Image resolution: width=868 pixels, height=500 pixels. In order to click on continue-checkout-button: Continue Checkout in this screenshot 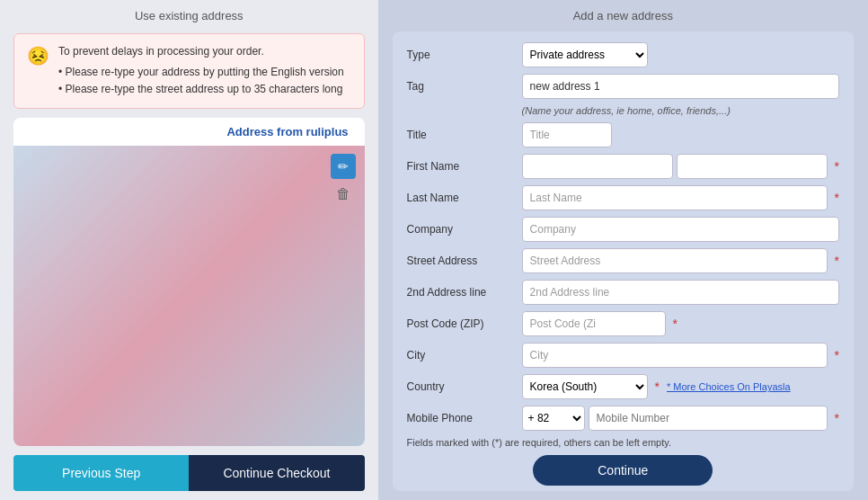, I will do `click(277, 473)`.